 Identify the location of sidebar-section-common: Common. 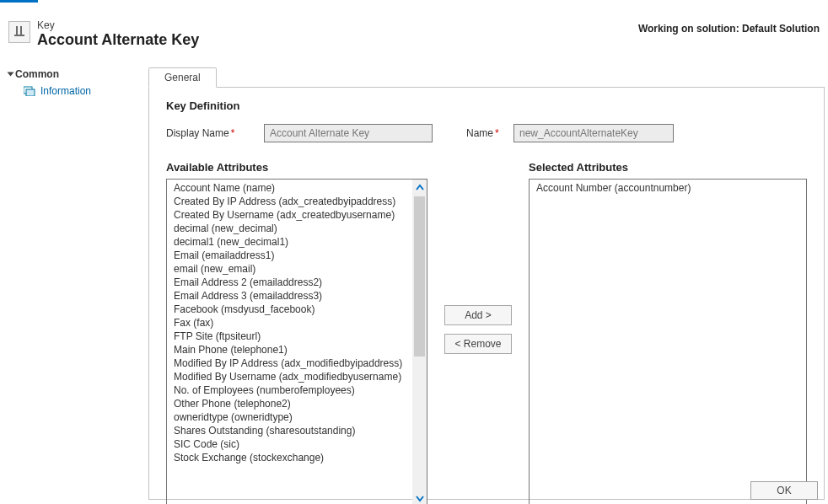
(74, 74).